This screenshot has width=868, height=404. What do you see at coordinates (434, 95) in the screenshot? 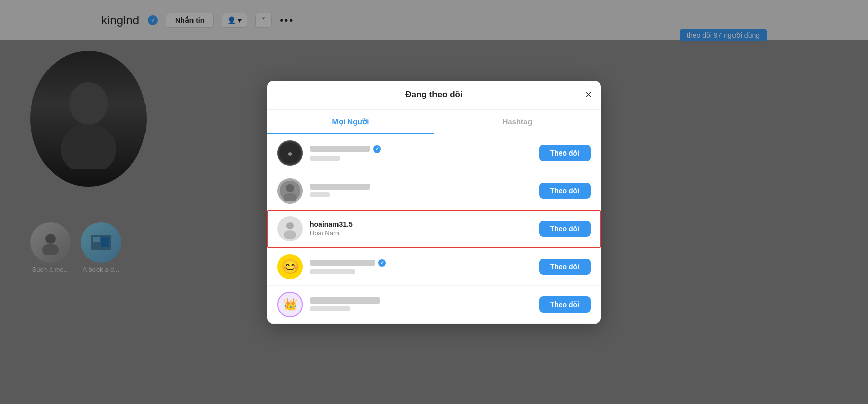
I see `modal-header: Đang theo dõi ×` at bounding box center [434, 95].